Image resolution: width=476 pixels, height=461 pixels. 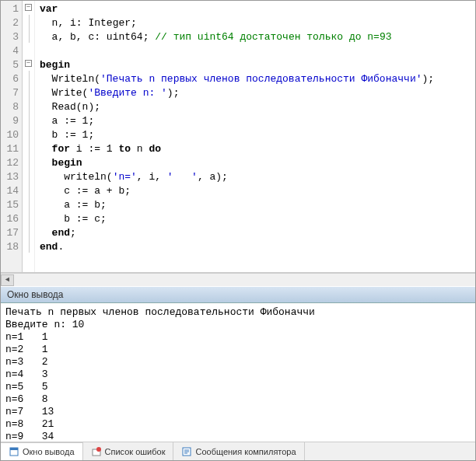 What do you see at coordinates (29, 137) in the screenshot?
I see `fold-column: −−` at bounding box center [29, 137].